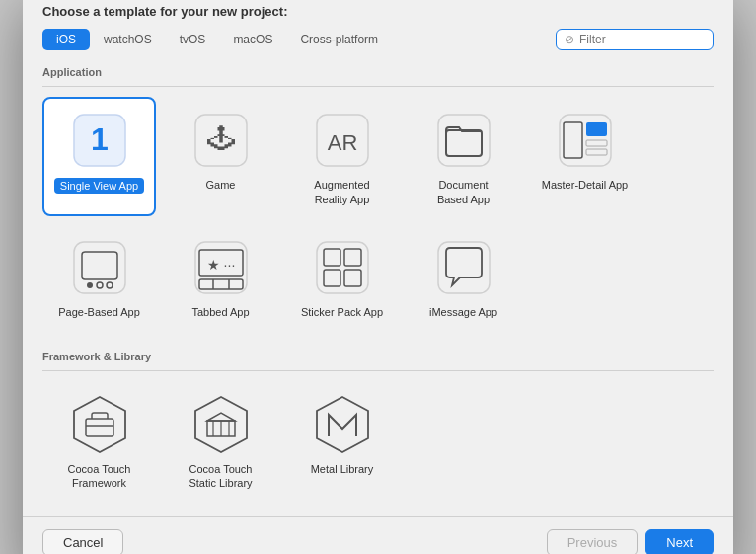 Image resolution: width=756 pixels, height=554 pixels. What do you see at coordinates (66, 40) in the screenshot?
I see `tab-ios: iOS` at bounding box center [66, 40].